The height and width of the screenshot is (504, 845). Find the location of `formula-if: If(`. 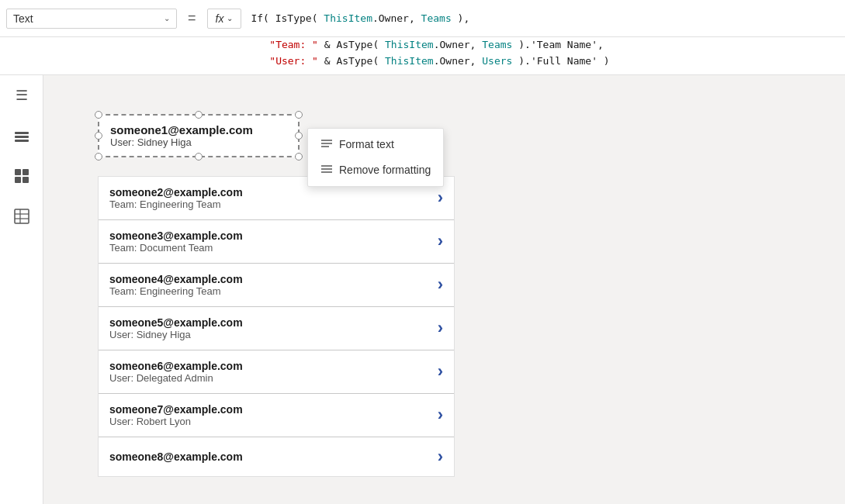

formula-if: If( is located at coordinates (259, 19).